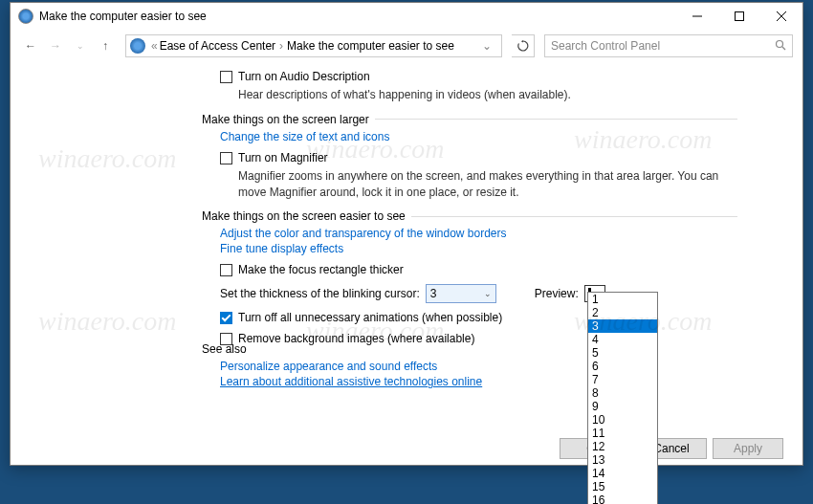 The image size is (813, 504). Describe the element at coordinates (342, 349) in the screenshot. I see `see-also-title: See also` at that location.